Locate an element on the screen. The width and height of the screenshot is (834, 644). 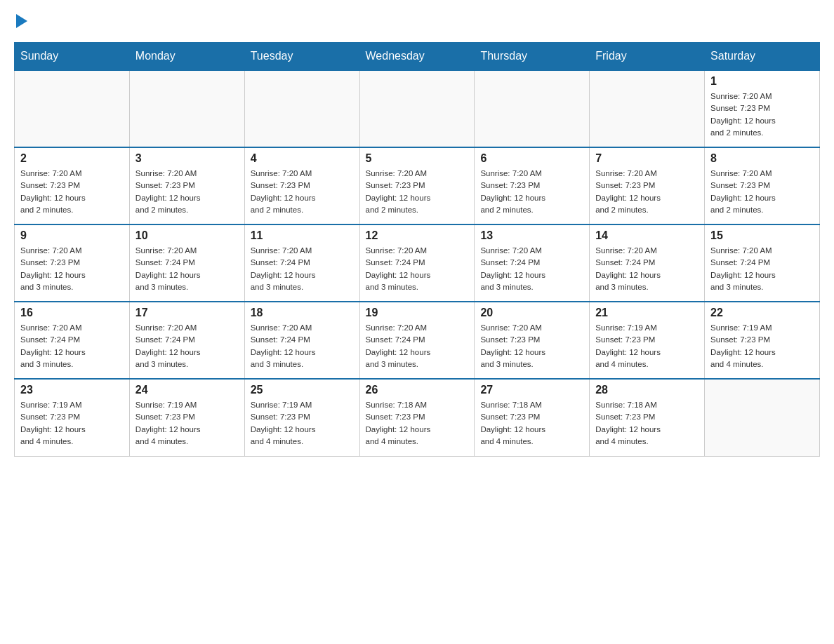
day-number: 6 is located at coordinates (532, 159).